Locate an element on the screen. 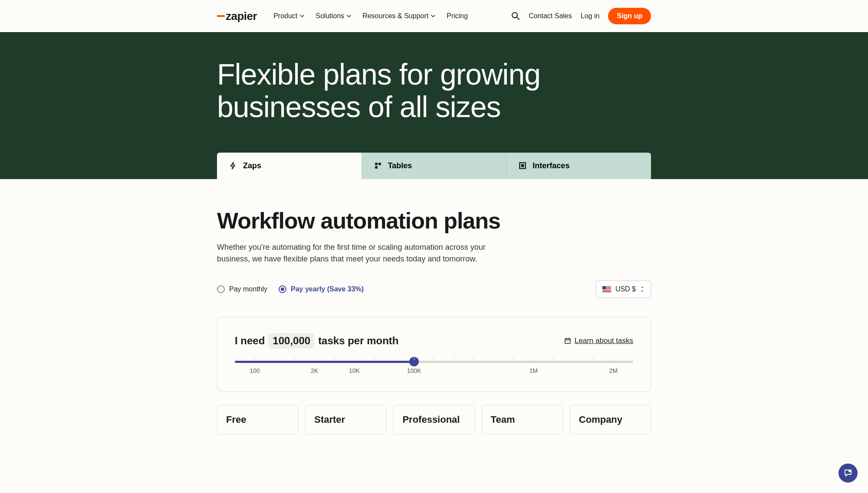 The width and height of the screenshot is (868, 493). interfaces-icon is located at coordinates (523, 166).